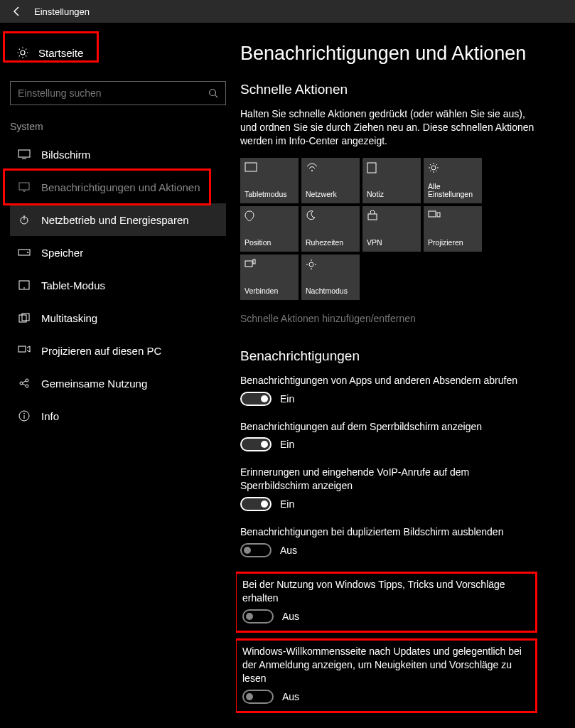  I want to click on setting-voip-reminders: Erinnerungen und eingehende VoIP-Anrufe …, so click(386, 488).